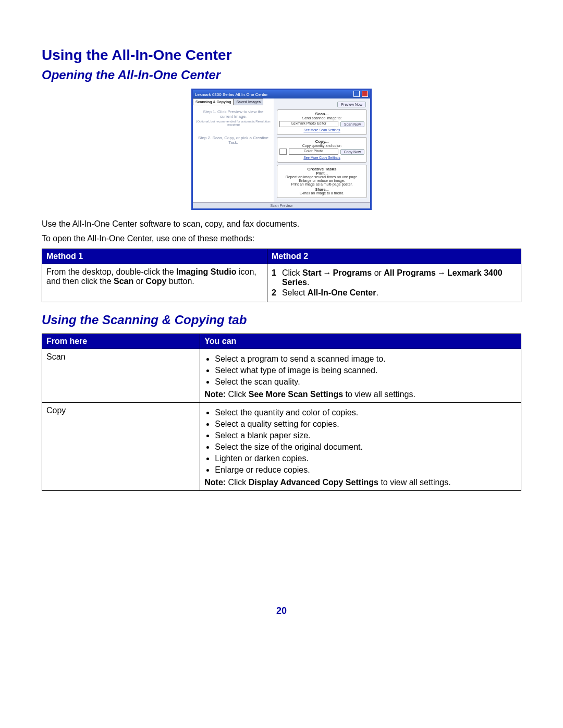  I want to click on list-item: Select the scan quality., so click(366, 382).